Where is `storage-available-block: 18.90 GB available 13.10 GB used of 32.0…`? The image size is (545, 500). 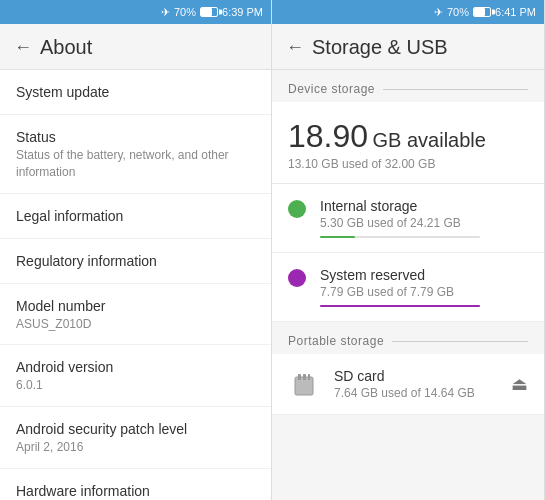
storage-available-block: 18.90 GB available 13.10 GB used of 32.0… is located at coordinates (408, 143).